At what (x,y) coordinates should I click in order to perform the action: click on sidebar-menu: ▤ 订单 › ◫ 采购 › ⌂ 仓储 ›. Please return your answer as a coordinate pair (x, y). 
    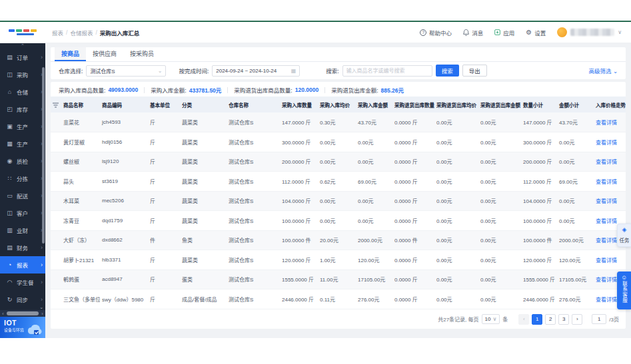
    Looking at the image, I should click on (23, 180).